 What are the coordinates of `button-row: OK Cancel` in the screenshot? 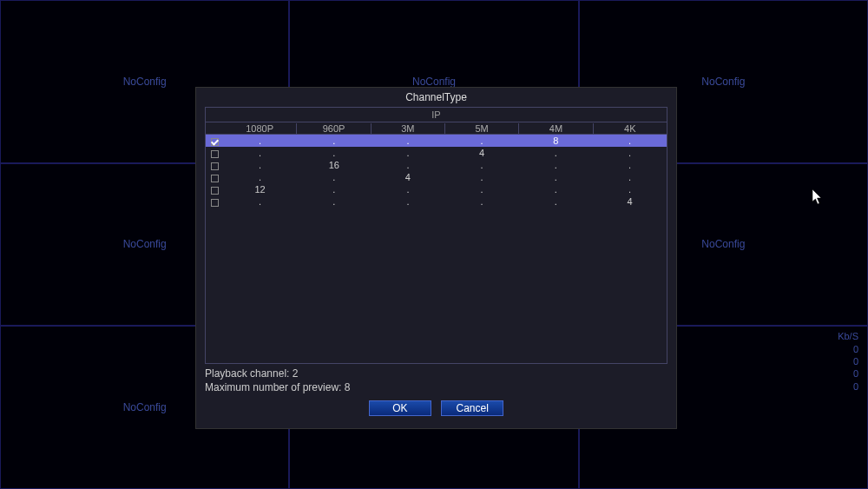 It's located at (436, 408).